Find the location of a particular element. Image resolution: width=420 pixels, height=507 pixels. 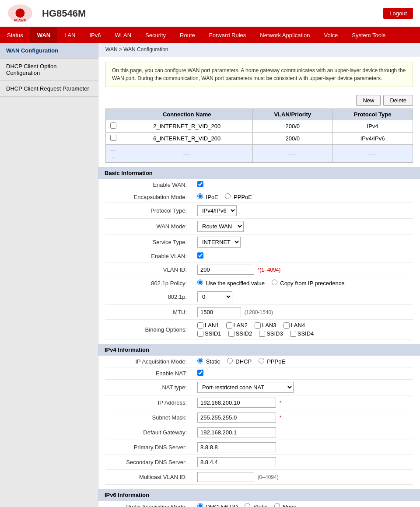

secondary-dns-input is located at coordinates (237, 462).